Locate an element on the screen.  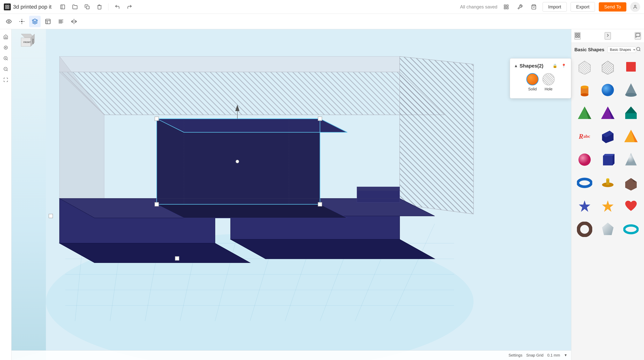
sendto-button: Send To is located at coordinates (612, 7).